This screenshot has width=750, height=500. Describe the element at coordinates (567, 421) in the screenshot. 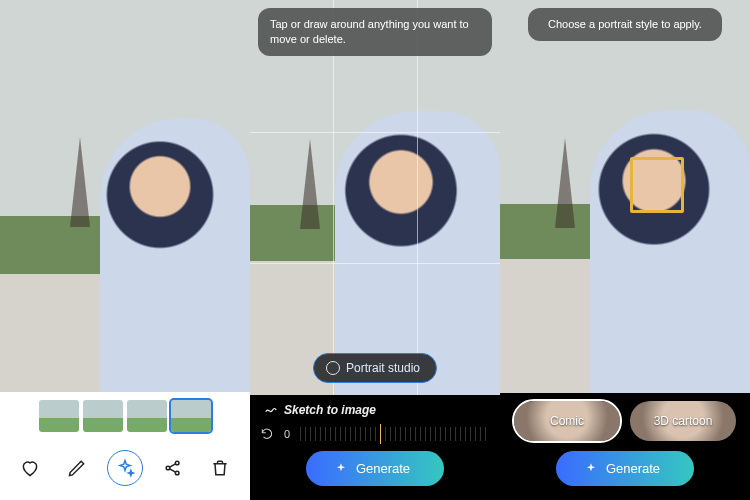

I see `style-comic: Comic` at that location.